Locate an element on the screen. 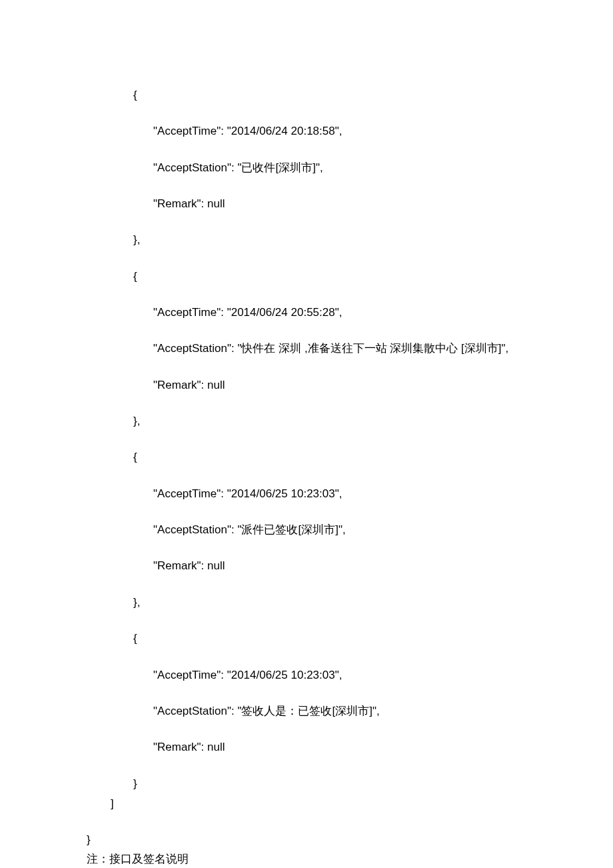  val-acceptstation-2: 派件已签收[深圳市] is located at coordinates (289, 529).